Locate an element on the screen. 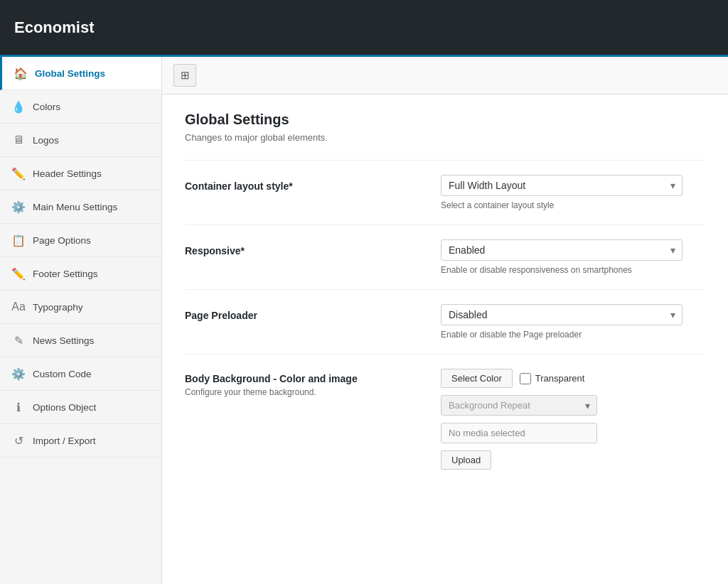 The image size is (728, 584). global-settings-icon: 🏠 is located at coordinates (21, 73).